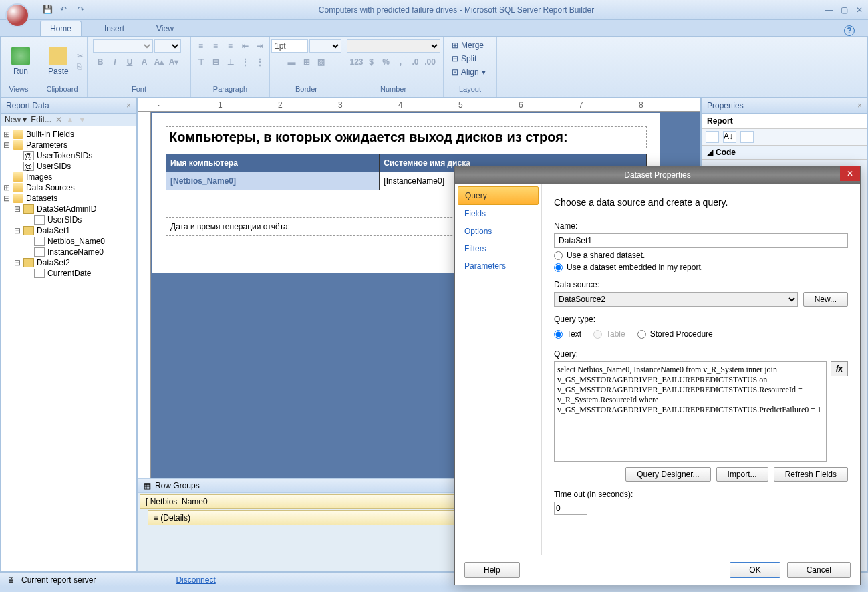  I want to click on alphabetize-button: A↓, so click(730, 137).